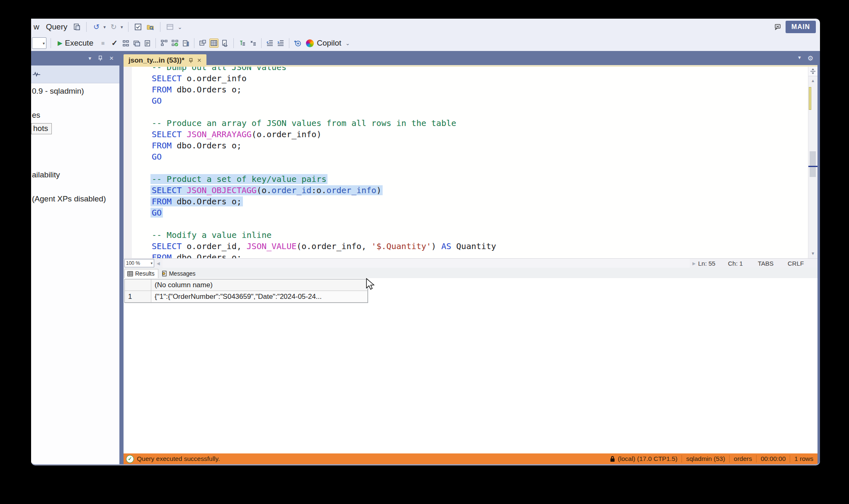 The height and width of the screenshot is (504, 849). Describe the element at coordinates (813, 254) in the screenshot. I see `scroll-down-icon: ▼` at that location.